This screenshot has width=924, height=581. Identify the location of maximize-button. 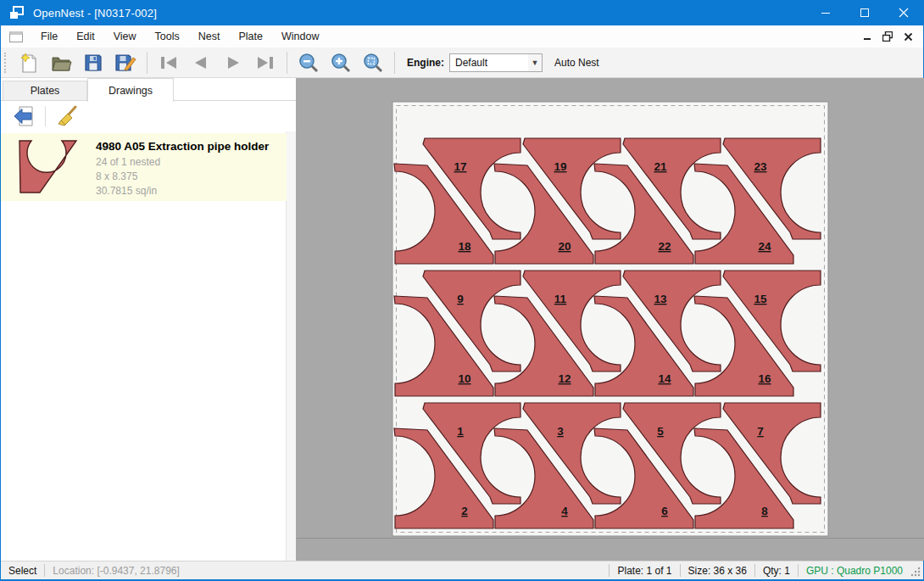
(865, 13).